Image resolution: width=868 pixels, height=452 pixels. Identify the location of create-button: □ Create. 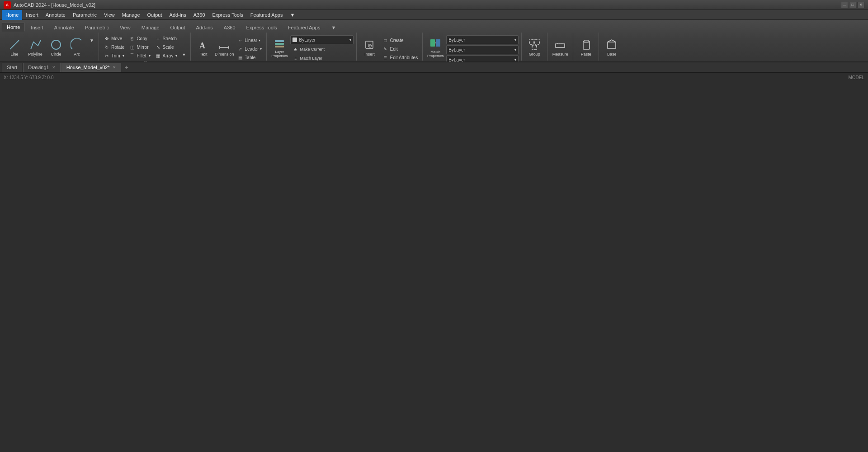
(400, 40).